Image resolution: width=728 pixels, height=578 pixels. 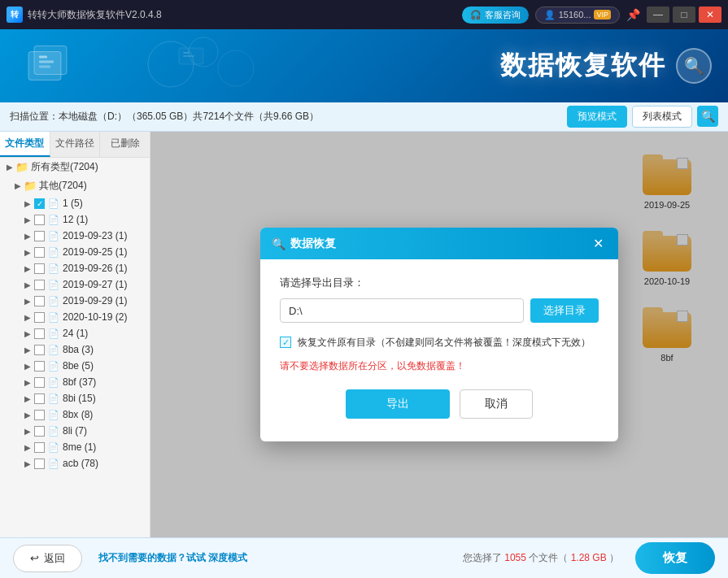 I want to click on list-item: ▶ 📄 8bf (37), so click(x=75, y=382).